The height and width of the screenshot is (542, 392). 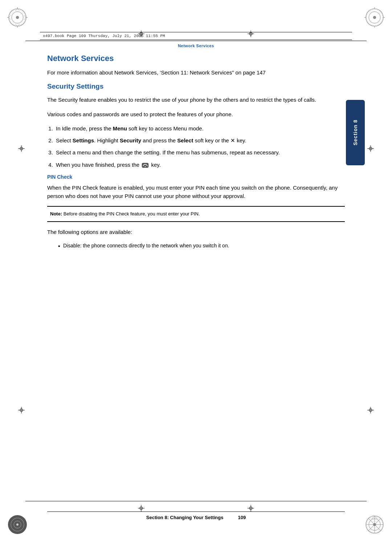 What do you see at coordinates (132, 214) in the screenshot?
I see `note-text: Before disabling the PIN Check feature, …` at bounding box center [132, 214].